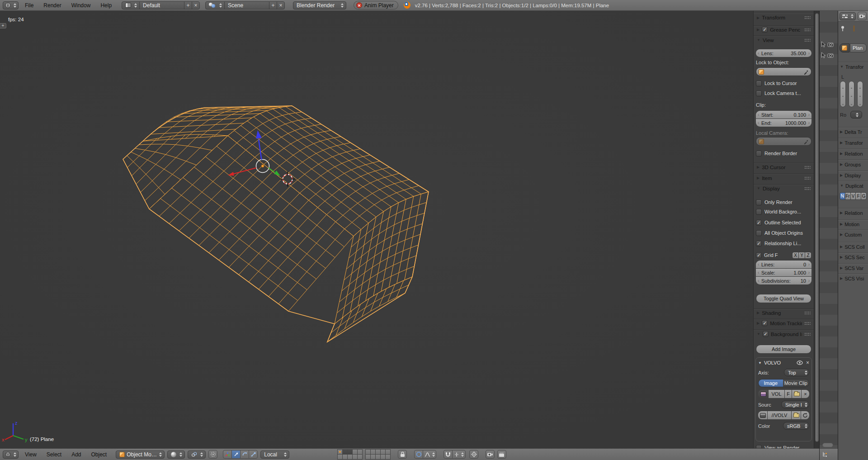 This screenshot has width=868, height=460. I want to click on axis-toggle-y: Y, so click(802, 255).